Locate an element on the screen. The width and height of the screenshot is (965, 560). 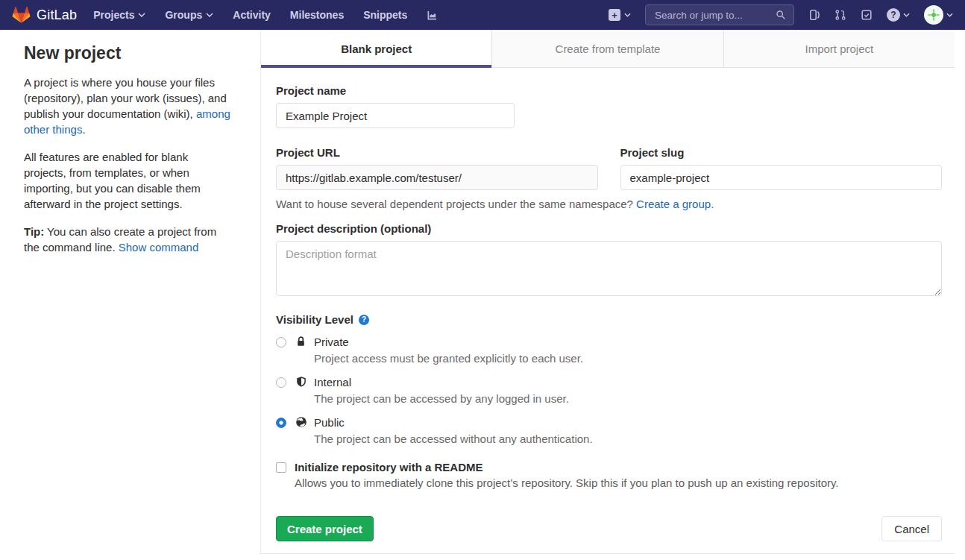
merge-request-icon is located at coordinates (840, 15).